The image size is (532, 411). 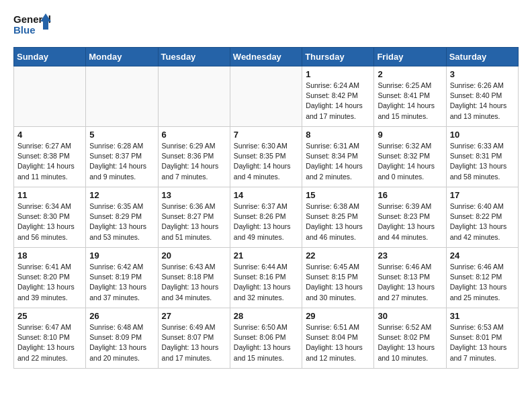 What do you see at coordinates (193, 338) in the screenshot?
I see `calendar-cell: 27Sunrise: 6:49 AMSunset: 8:07 PMDayligh…` at bounding box center [193, 338].